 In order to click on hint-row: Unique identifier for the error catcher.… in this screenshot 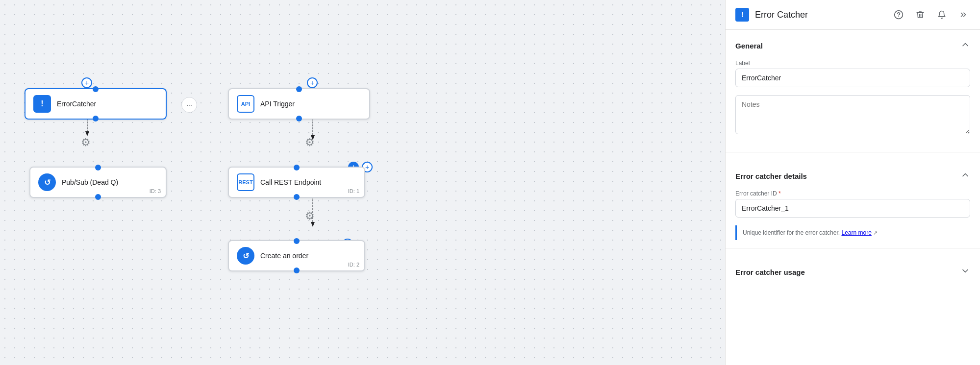, I will do `click(853, 233)`.